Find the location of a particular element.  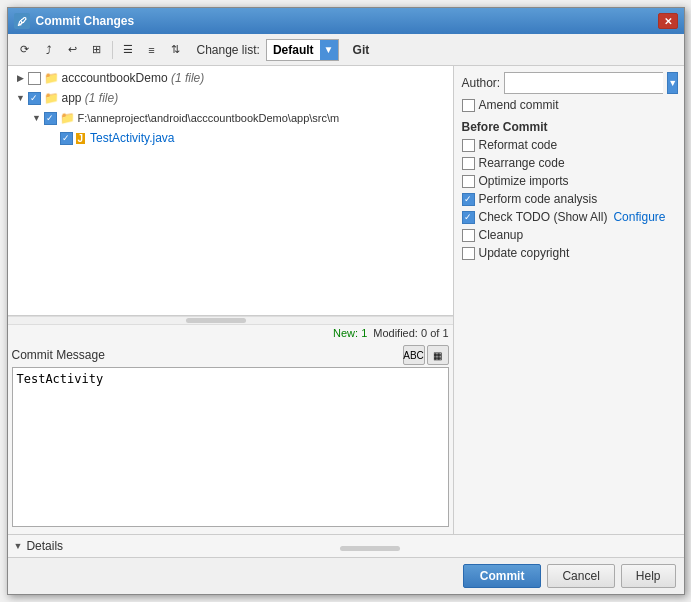

tree-label-accountbook: acccountbookDemo is located at coordinates (115, 78).